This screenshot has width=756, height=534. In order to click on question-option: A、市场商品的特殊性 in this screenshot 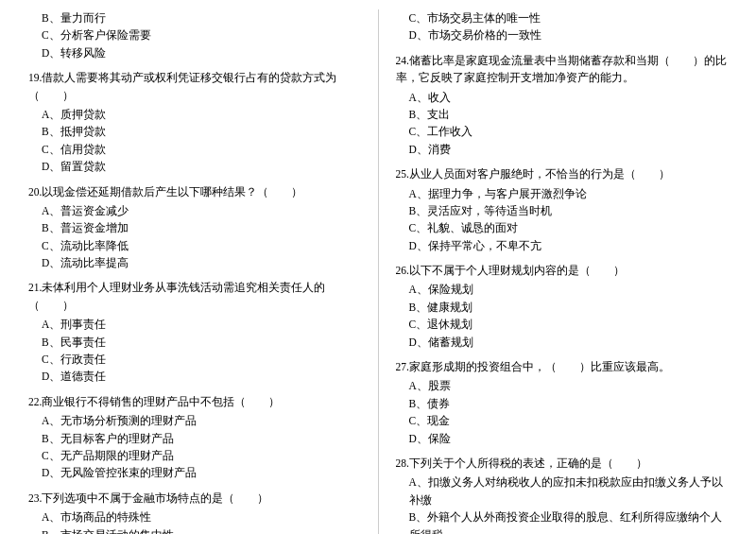, I will do `click(195, 517)`.